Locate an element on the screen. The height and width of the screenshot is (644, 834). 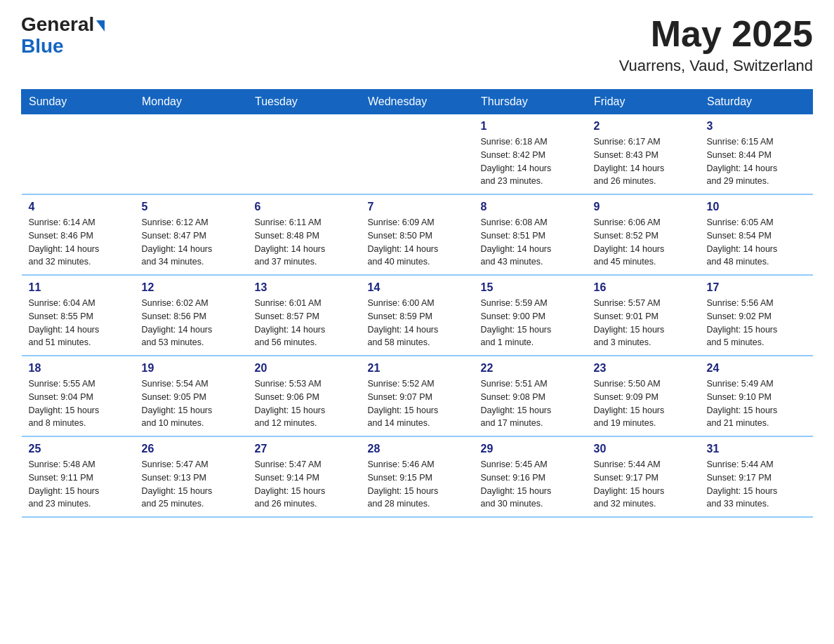
calendar-cell: 8Sunrise: 6:08 AM Sunset: 8:51 PM Daylig… is located at coordinates (531, 234).